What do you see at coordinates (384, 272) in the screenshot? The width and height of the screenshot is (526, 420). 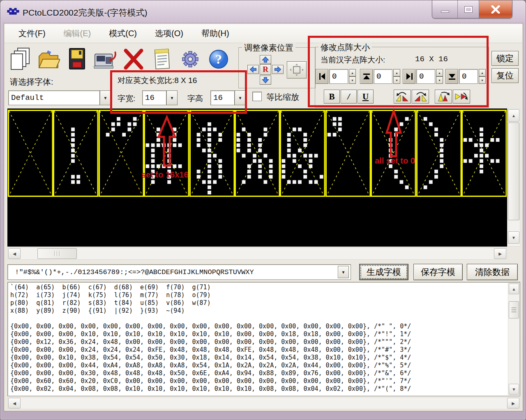 I see `generate-font-button: 生成字模` at bounding box center [384, 272].